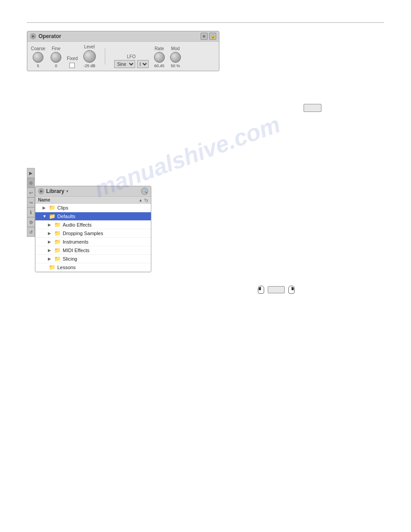  What do you see at coordinates (38, 57) in the screenshot?
I see `coarse-knob` at bounding box center [38, 57].